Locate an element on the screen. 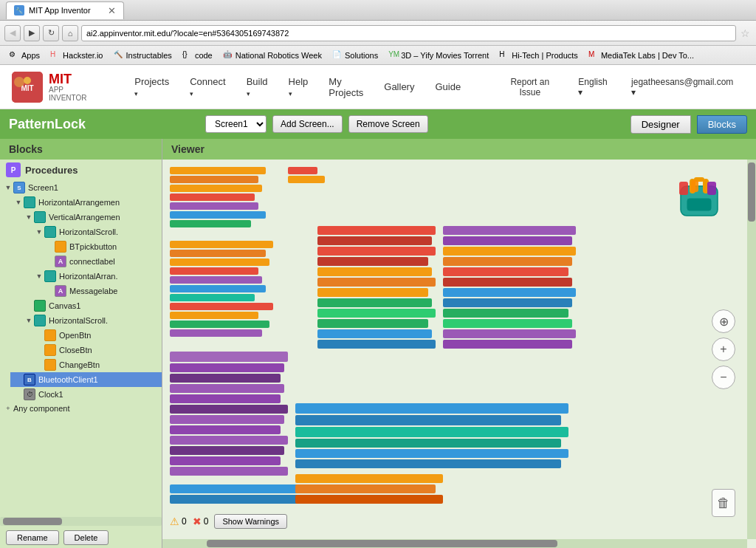 The height and width of the screenshot is (548, 756). zoom-out-button: − is located at coordinates (724, 377).